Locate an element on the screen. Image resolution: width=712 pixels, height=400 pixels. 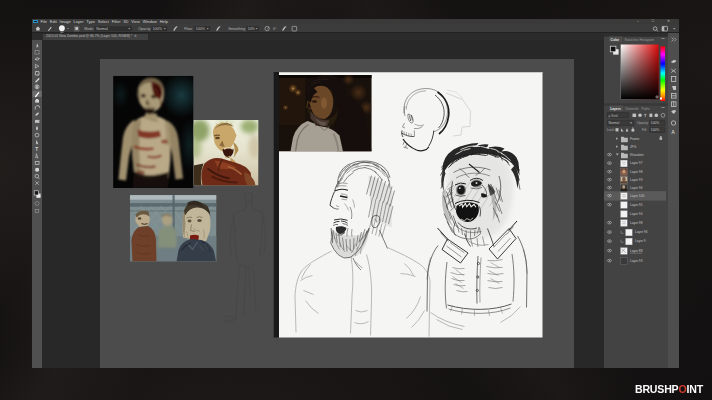
svg-text: 10% is located at coordinates (252, 29).